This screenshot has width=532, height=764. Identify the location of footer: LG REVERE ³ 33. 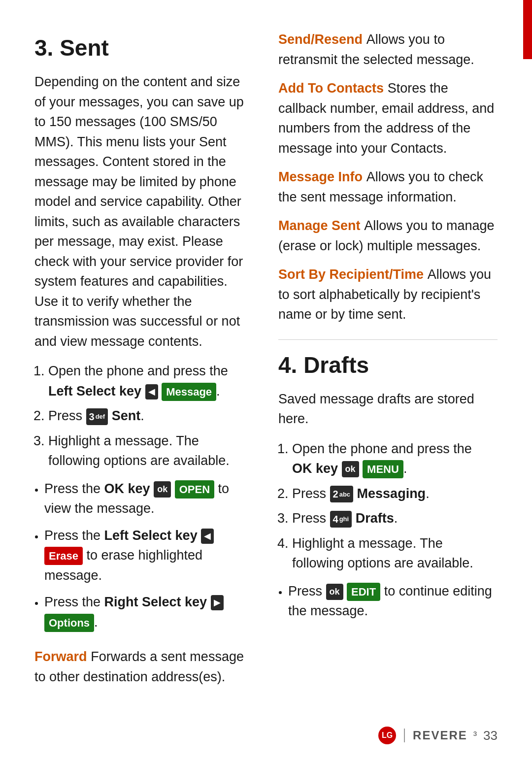
(438, 735).